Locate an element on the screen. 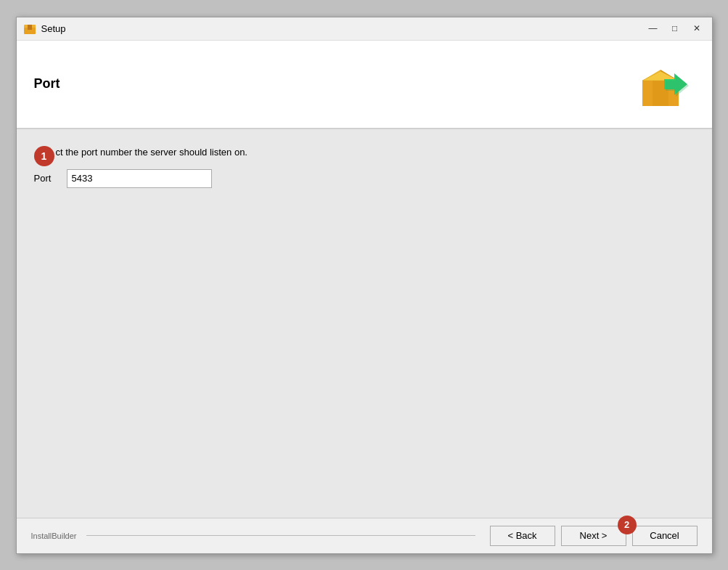  port-field-row: Port is located at coordinates (364, 179).